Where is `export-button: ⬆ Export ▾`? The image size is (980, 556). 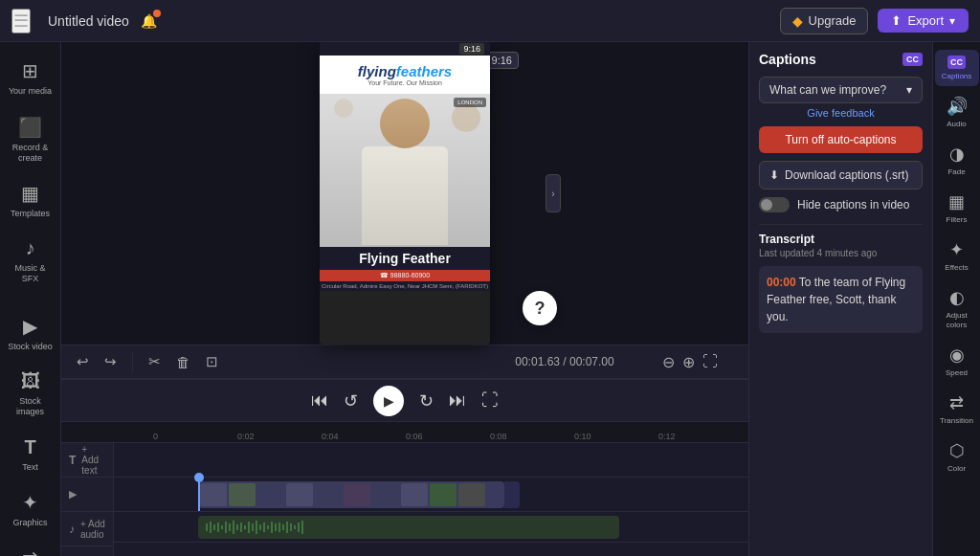 export-button: ⬆ Export ▾ is located at coordinates (923, 21).